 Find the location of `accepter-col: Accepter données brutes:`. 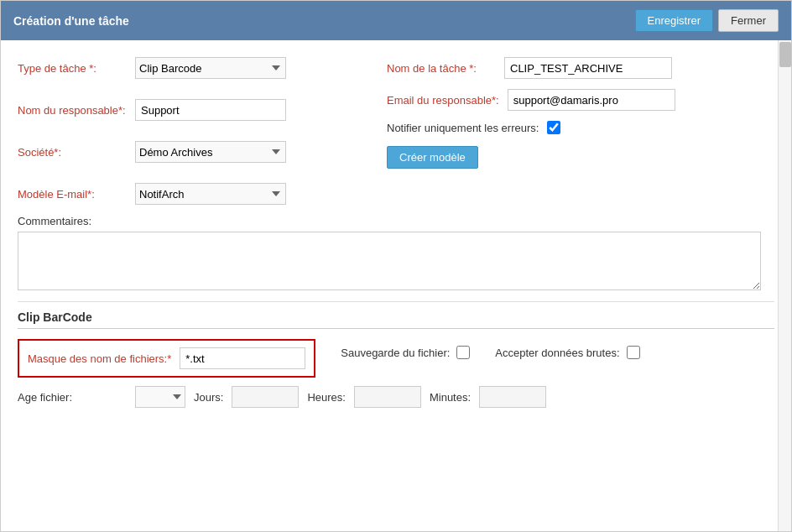

accepter-col: Accepter données brutes: is located at coordinates (567, 352).